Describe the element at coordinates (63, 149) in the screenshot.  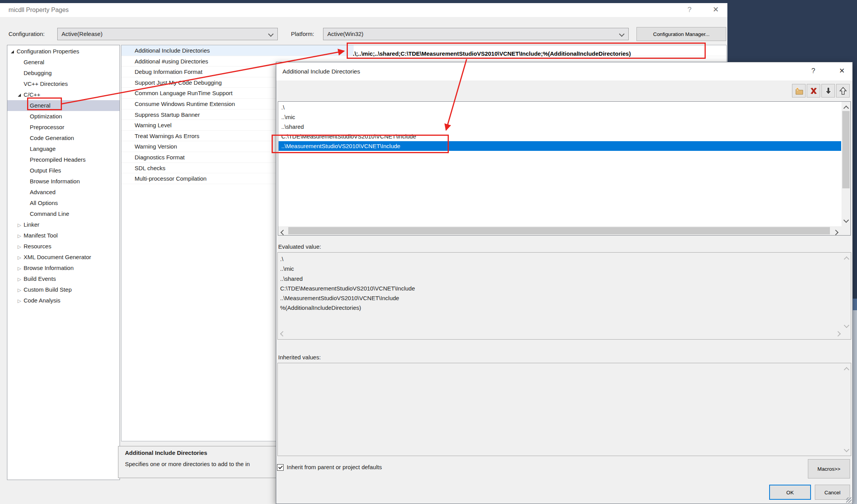
I see `tree-item: Language` at that location.